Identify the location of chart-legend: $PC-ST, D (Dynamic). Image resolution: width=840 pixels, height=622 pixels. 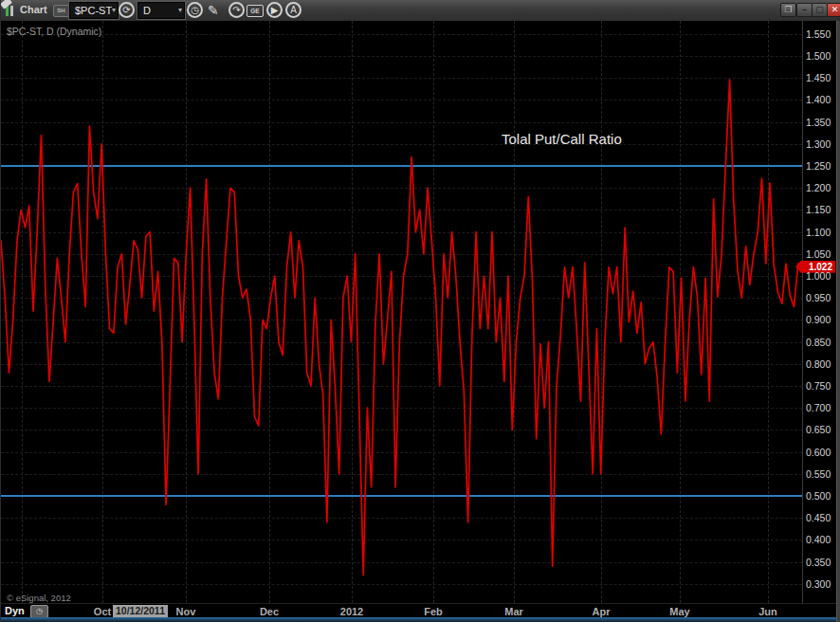
(54, 31).